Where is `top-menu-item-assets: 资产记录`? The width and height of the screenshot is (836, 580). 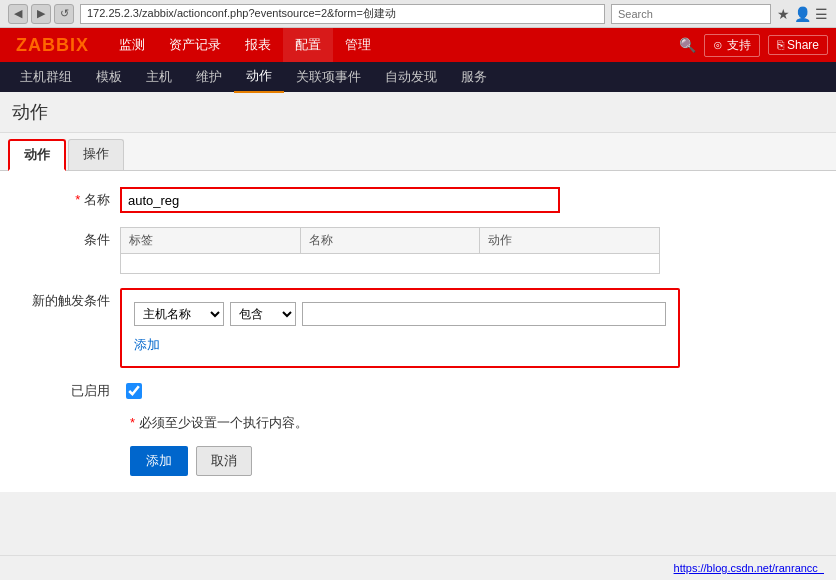 top-menu-item-assets: 资产记录 is located at coordinates (195, 45).